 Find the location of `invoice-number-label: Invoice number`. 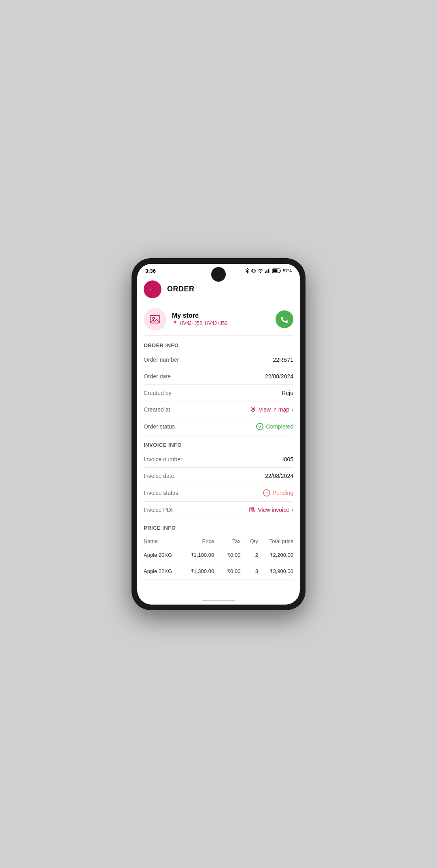

invoice-number-label: Invoice number is located at coordinates (213, 459).